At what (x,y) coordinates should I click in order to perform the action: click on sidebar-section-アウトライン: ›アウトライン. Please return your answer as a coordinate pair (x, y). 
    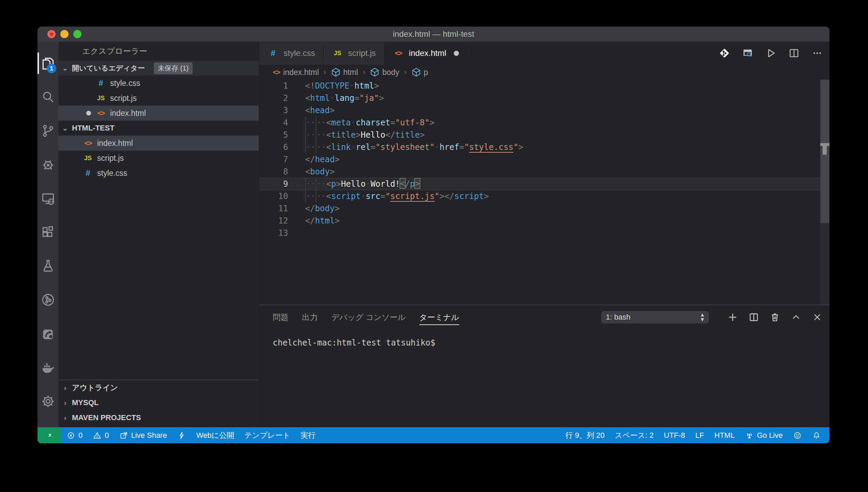
    Looking at the image, I should click on (159, 388).